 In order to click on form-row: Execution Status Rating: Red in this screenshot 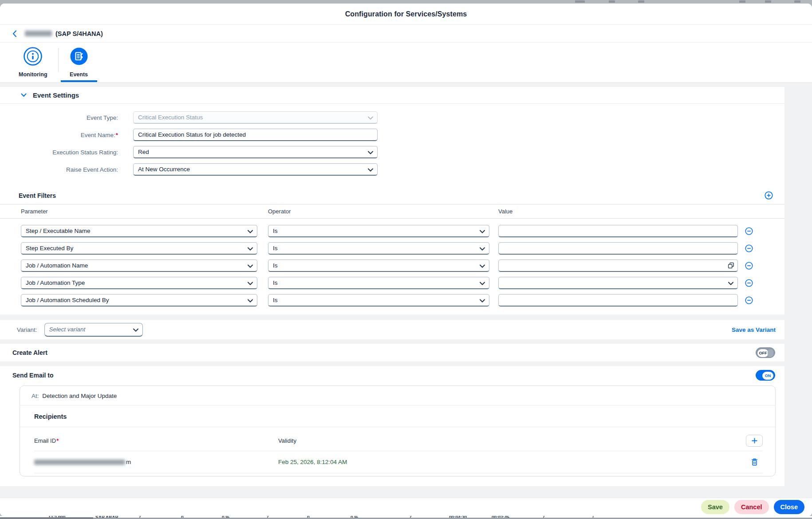, I will do `click(392, 152)`.